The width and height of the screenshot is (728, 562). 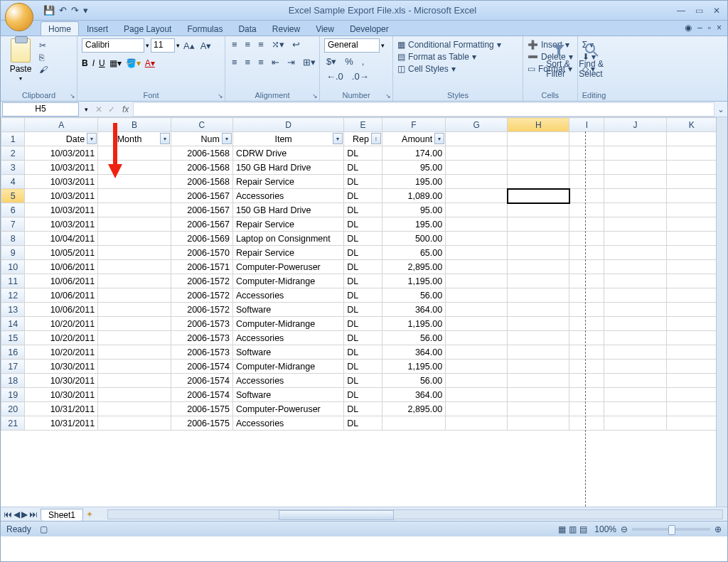 I want to click on cell-10-E: DL, so click(x=363, y=267).